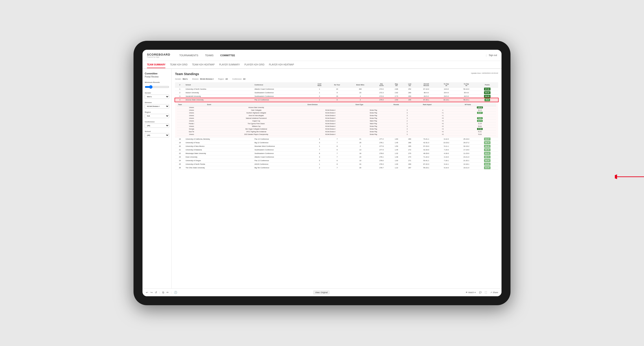 The image size is (644, 346). Describe the element at coordinates (230, 65) in the screenshot. I see `subnav-player-summary: PLAYER SUMMARY` at that location.